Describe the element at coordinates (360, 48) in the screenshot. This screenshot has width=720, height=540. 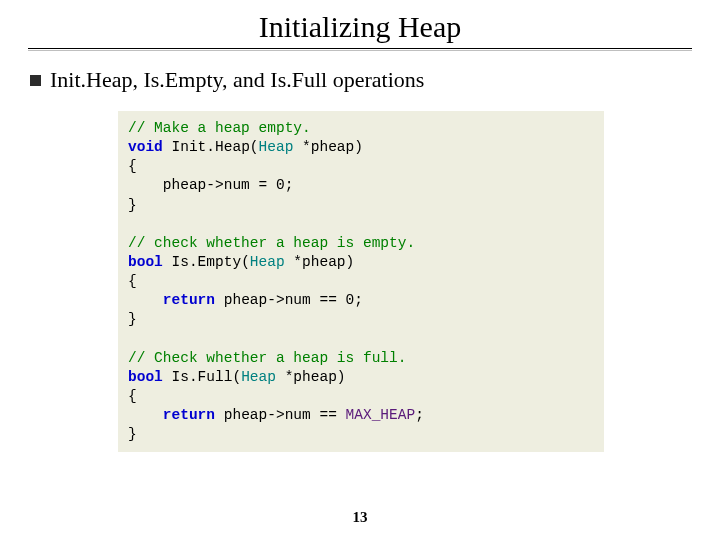
I see `title-rule` at that location.